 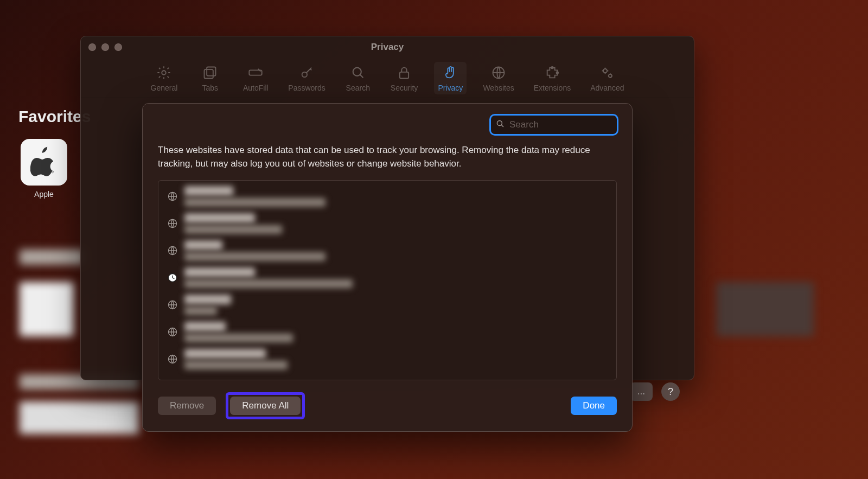 What do you see at coordinates (118, 47) in the screenshot?
I see `maximize-icon` at bounding box center [118, 47].